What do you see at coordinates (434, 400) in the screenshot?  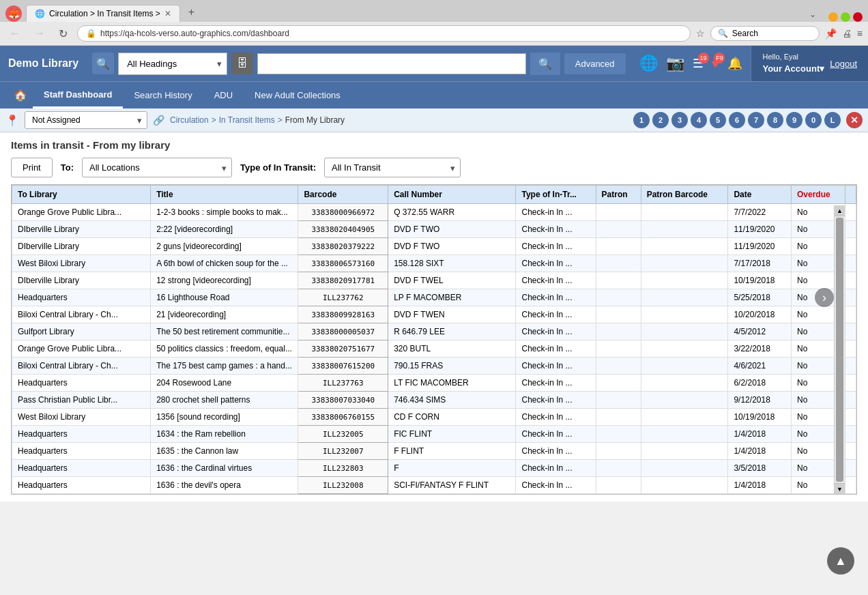 I see `table-row: Pass Christian Public Libr...280 crochet…` at bounding box center [434, 400].